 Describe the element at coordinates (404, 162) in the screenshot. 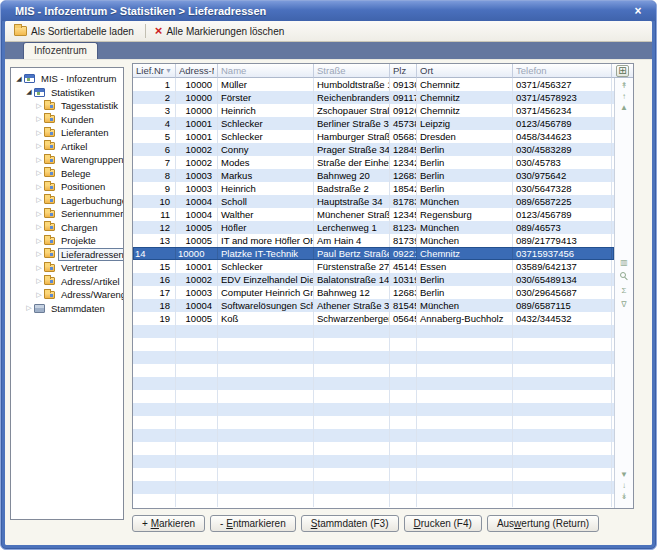

I see `cell-plz: 12342` at that location.